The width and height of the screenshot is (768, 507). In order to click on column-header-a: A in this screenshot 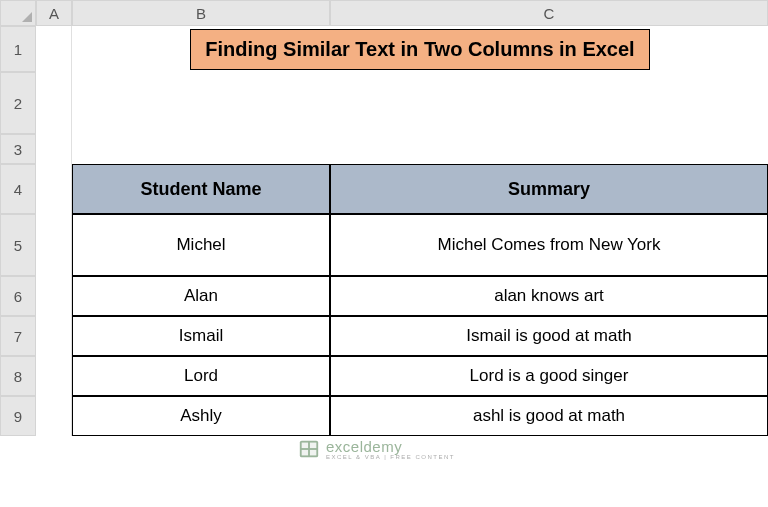, I will do `click(54, 13)`.